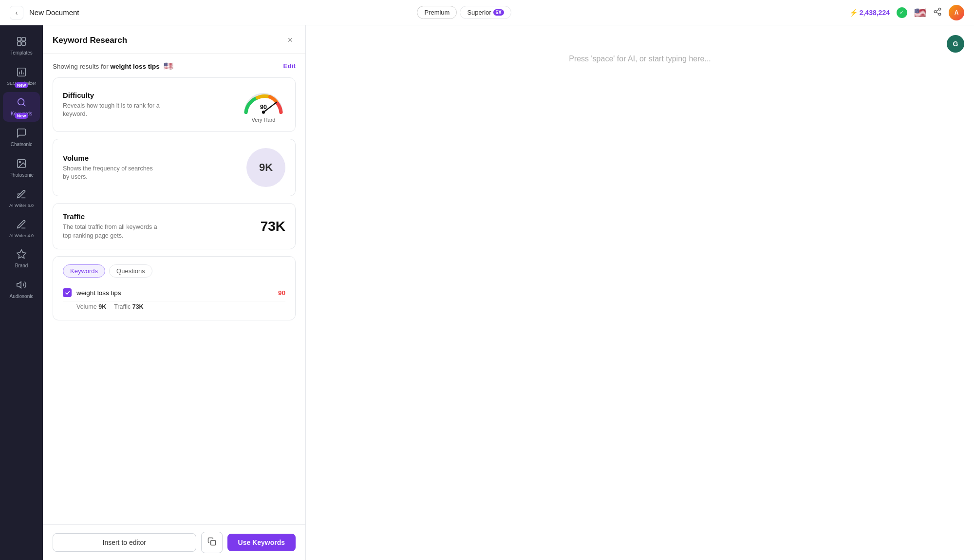 The image size is (974, 560). What do you see at coordinates (129, 307) in the screenshot?
I see `traffic-meta: Traffic 73K` at bounding box center [129, 307].